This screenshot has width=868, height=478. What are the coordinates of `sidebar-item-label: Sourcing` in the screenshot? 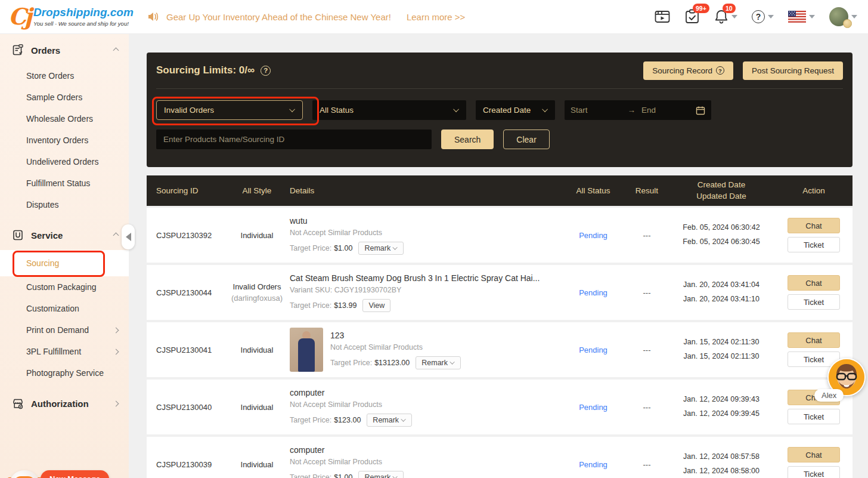 It's located at (43, 263).